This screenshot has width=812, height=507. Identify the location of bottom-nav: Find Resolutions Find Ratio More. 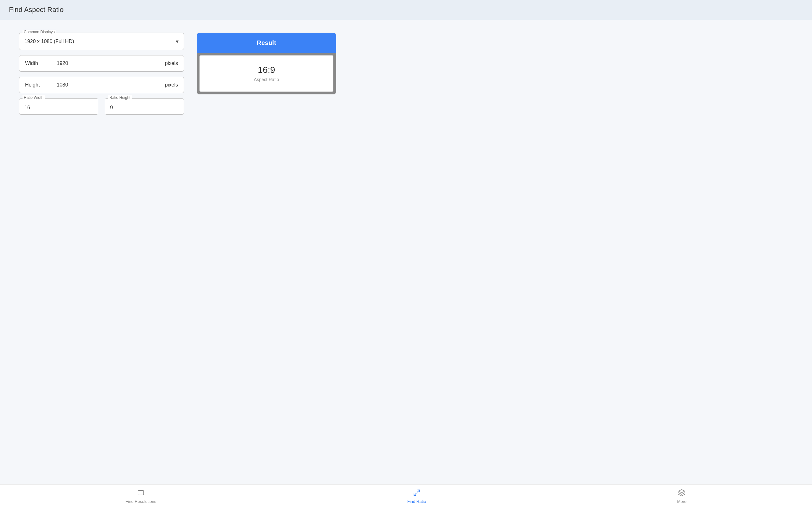
(406, 496).